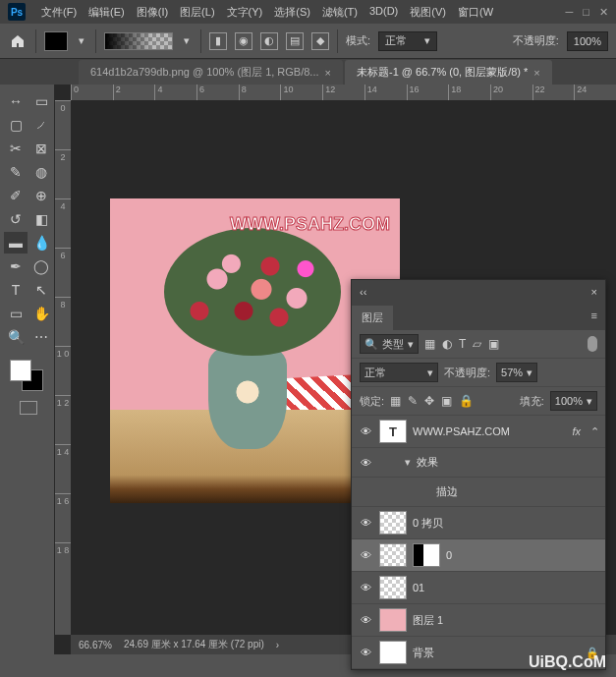 This screenshot has height=677, width=616. I want to click on gradient-type-radial: ◉, so click(244, 41).